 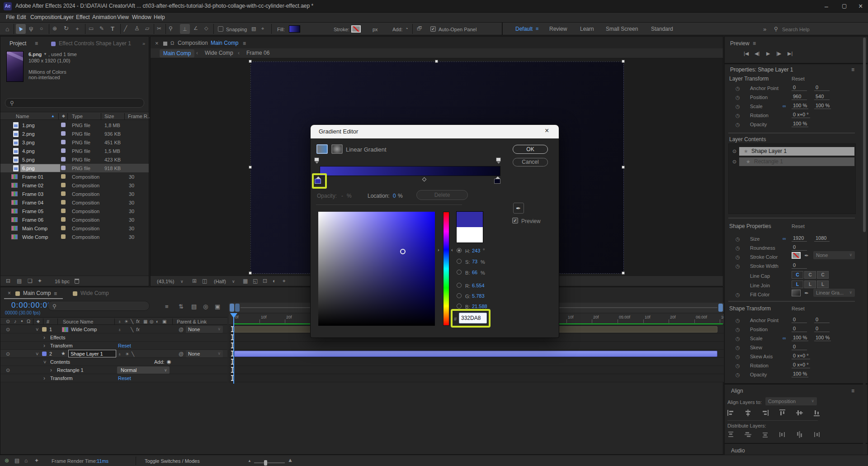 I want to click on align-to-dropdown: ∨Composition, so click(x=791, y=401).